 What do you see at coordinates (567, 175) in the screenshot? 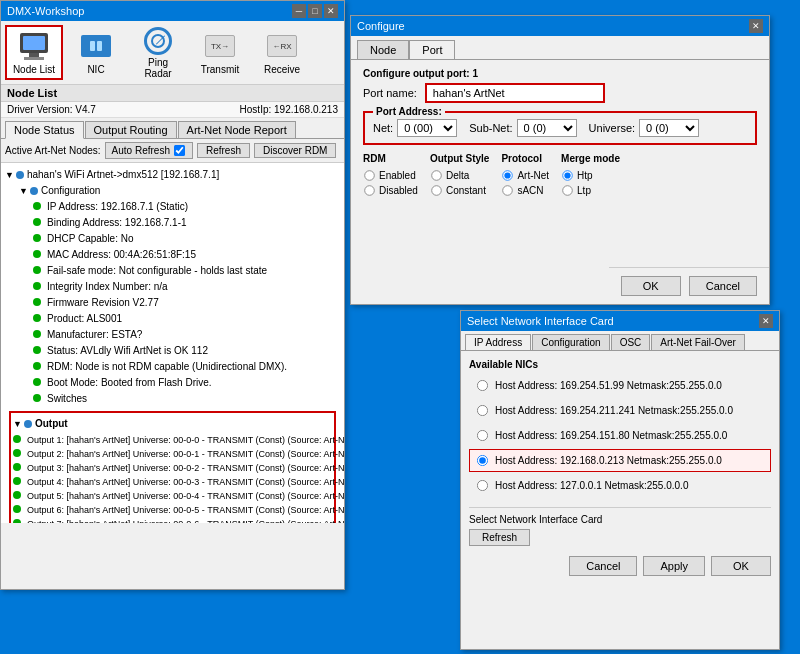
I see `merge-htp-radio` at bounding box center [567, 175].